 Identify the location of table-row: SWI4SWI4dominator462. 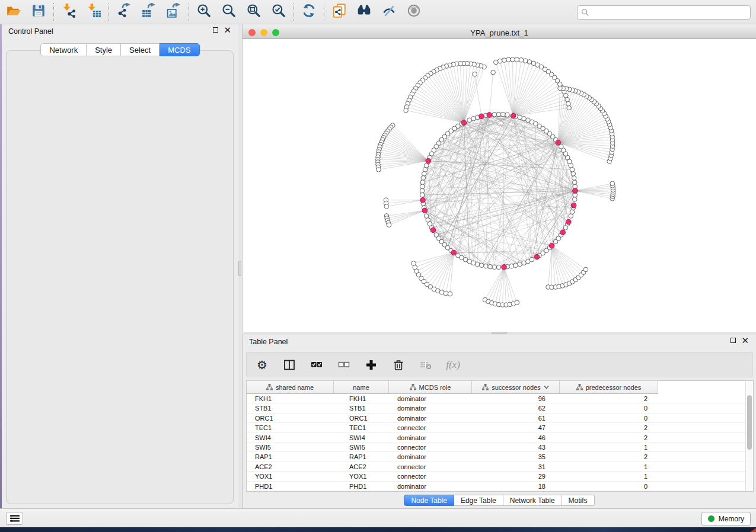
(500, 438).